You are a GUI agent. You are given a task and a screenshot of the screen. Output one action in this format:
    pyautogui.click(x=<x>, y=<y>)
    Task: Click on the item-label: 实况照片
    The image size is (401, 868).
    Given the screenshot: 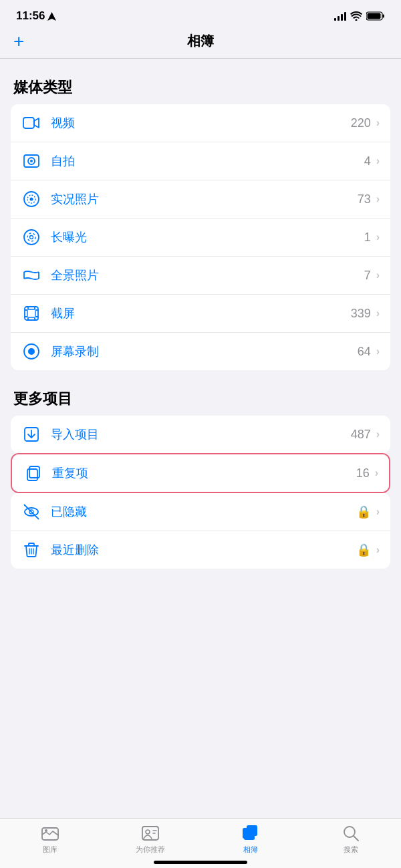 What is the action you would take?
    pyautogui.click(x=205, y=199)
    